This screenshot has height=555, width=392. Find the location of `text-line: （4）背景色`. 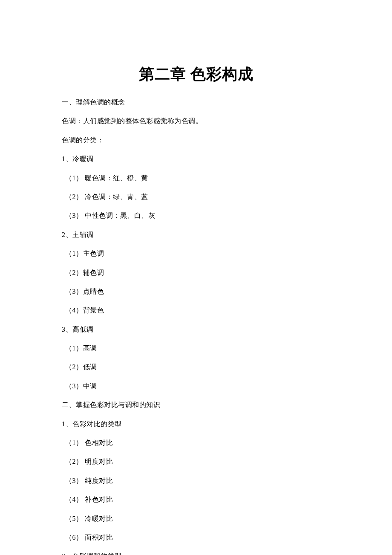

text-line: （4）背景色 is located at coordinates (196, 310).